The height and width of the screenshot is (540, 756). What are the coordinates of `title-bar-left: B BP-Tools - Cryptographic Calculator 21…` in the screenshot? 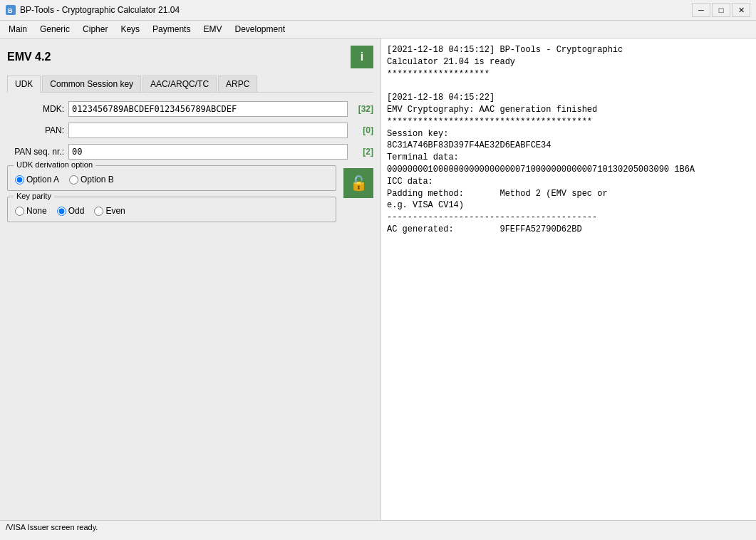 It's located at (93, 10).